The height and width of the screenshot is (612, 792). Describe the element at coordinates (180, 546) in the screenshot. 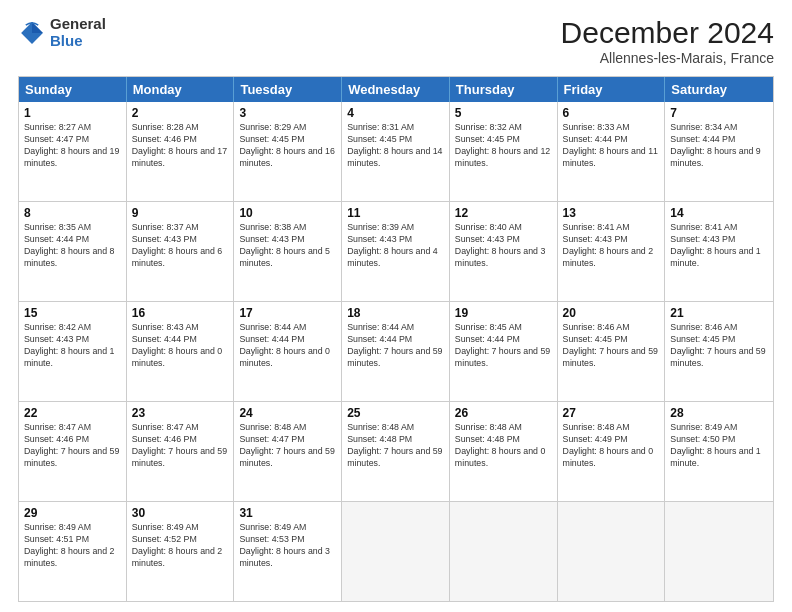

I see `day-info-30: Sunrise: 8:49 AM Sunset: 4:52 PM Dayligh…` at that location.